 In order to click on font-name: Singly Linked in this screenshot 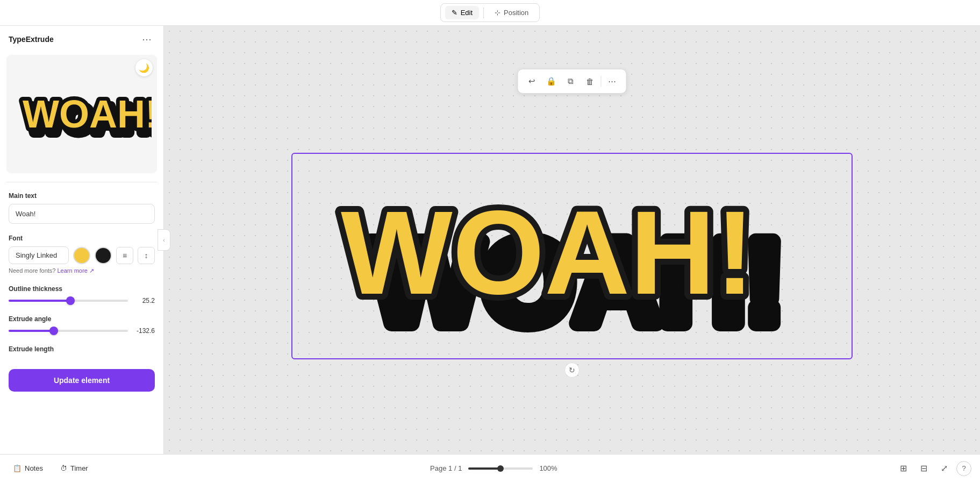, I will do `click(37, 255)`.